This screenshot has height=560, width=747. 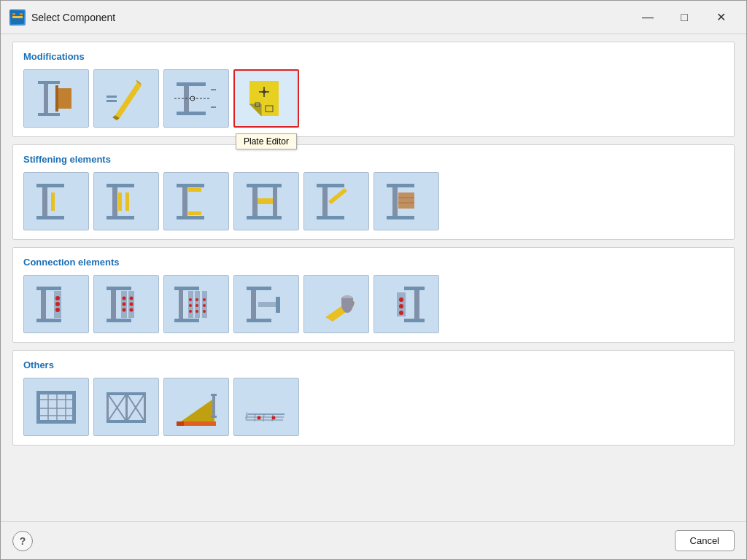 What do you see at coordinates (648, 18) in the screenshot?
I see `minimize-button: —` at bounding box center [648, 18].